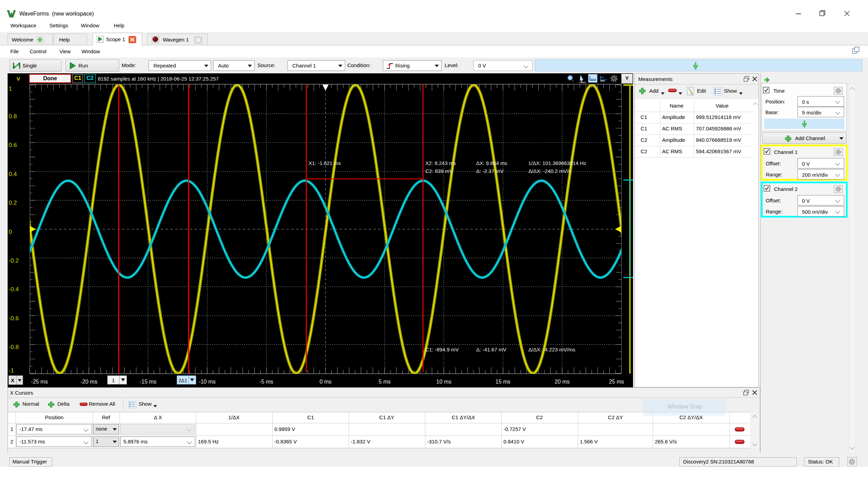 The height and width of the screenshot is (478, 868). Describe the element at coordinates (13, 116) in the screenshot. I see `svg-text: 0.8` at that location.